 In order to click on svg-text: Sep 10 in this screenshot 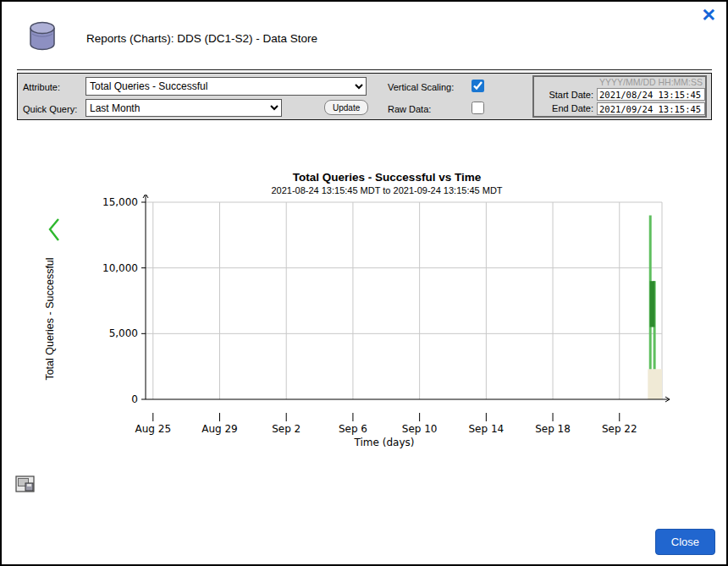, I will do `click(420, 429)`.